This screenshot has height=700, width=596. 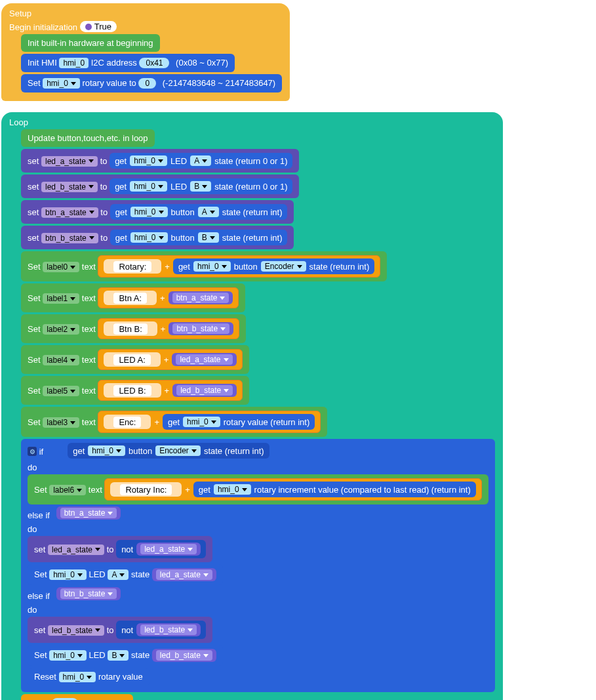 I want to click on update-loop-block: Update button,touch,etc. in loop, so click(x=88, y=138).